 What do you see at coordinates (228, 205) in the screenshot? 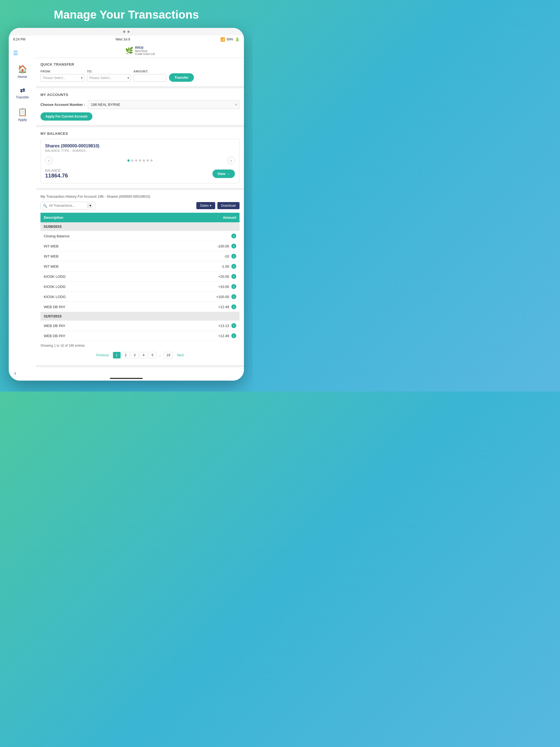
I see `download-button: Download` at bounding box center [228, 205].